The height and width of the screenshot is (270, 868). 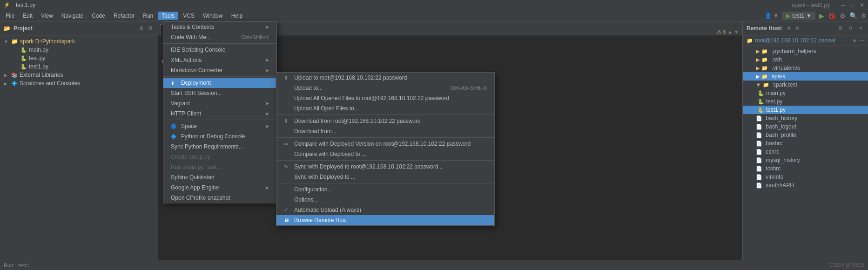 I want to click on tree-item-scratches: ▶ 💠 Scratches and Consoles, so click(x=79, y=83).